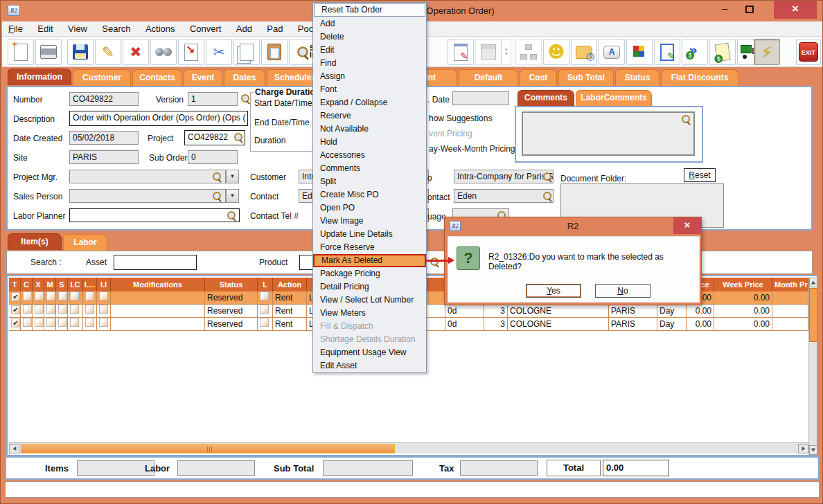 The image size is (823, 504). Describe the element at coordinates (370, 169) in the screenshot. I see `context-menu-item-comments: Comments` at that location.